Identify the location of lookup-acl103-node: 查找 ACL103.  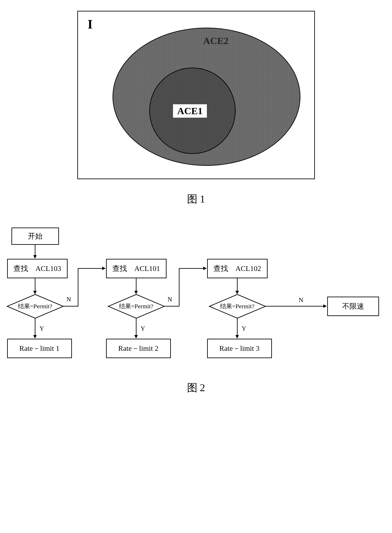
(37, 269).